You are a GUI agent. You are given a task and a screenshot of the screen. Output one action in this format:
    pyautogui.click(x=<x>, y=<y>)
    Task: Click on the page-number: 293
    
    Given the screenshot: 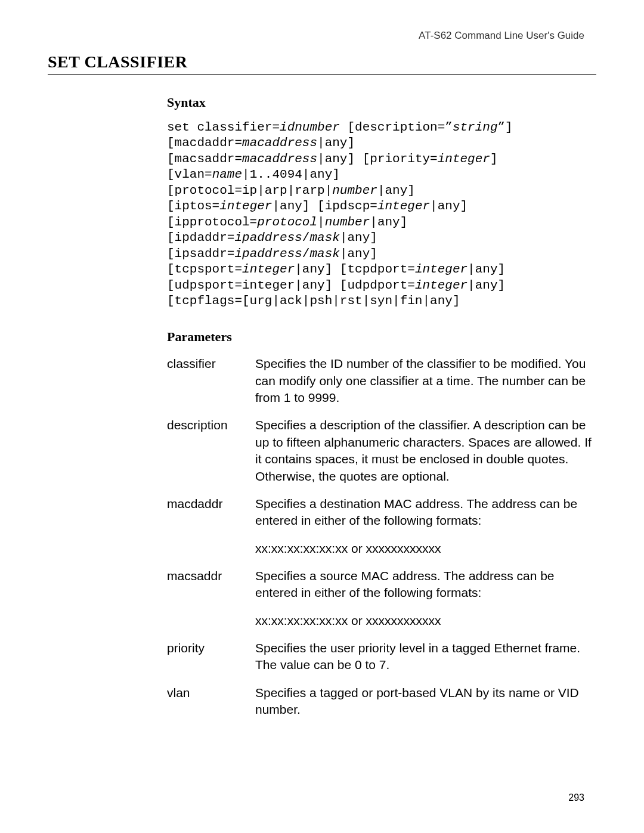 What is the action you would take?
    pyautogui.click(x=576, y=798)
    